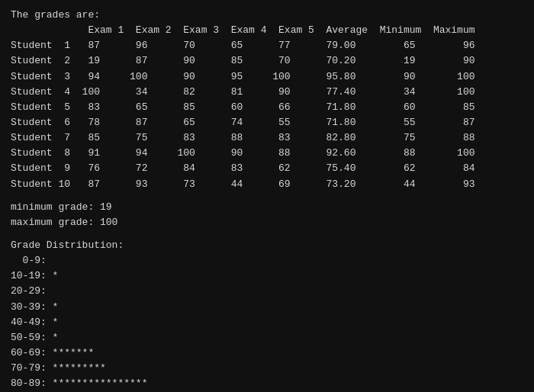 This screenshot has height=392, width=534. Describe the element at coordinates (267, 353) in the screenshot. I see `dist-row: 60-69: *******` at that location.